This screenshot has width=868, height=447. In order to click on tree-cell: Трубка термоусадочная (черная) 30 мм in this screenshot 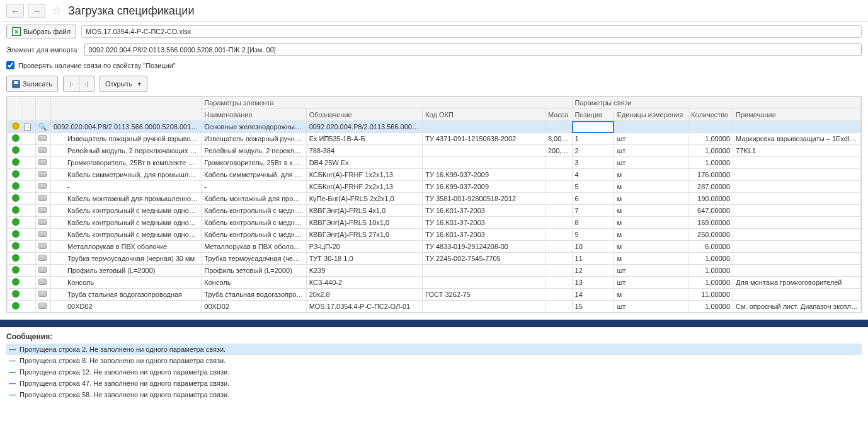, I will do `click(126, 258)`.